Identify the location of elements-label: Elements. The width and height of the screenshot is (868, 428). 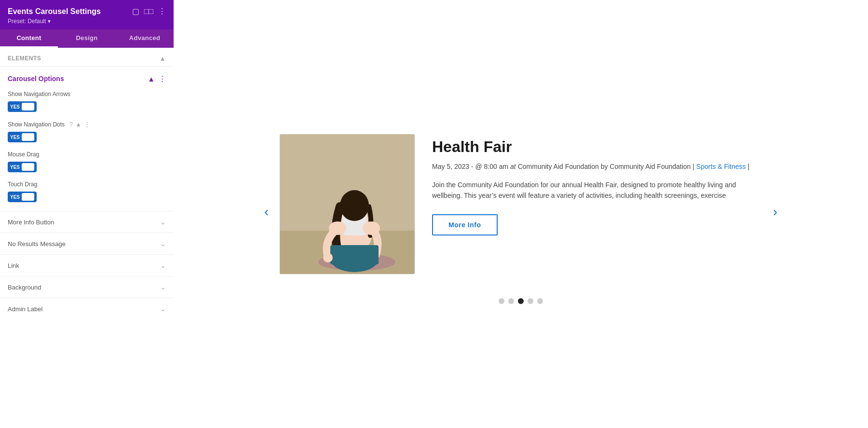
(24, 58).